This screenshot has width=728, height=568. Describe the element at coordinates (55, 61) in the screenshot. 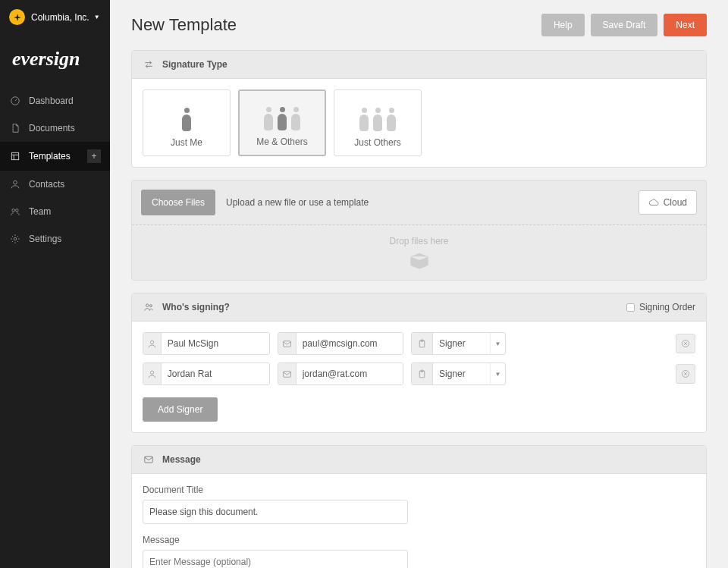

I see `brand-logo: eversign` at that location.